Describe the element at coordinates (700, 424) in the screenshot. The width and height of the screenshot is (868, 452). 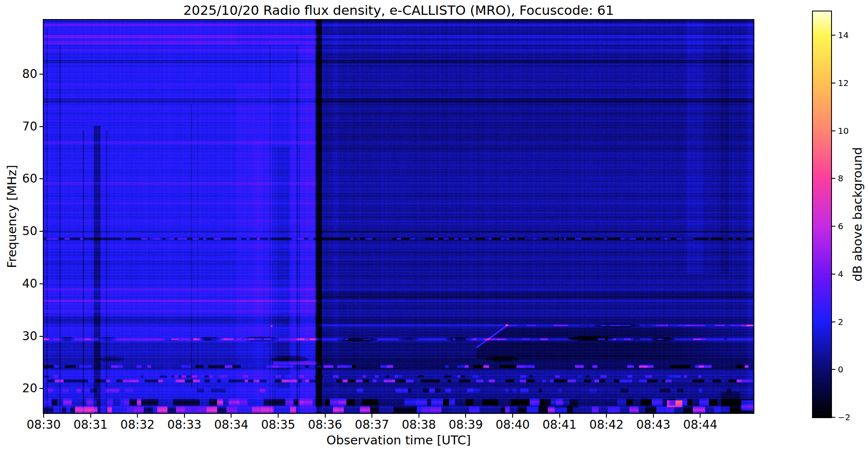
I see `x-tick-label: 08:44` at that location.